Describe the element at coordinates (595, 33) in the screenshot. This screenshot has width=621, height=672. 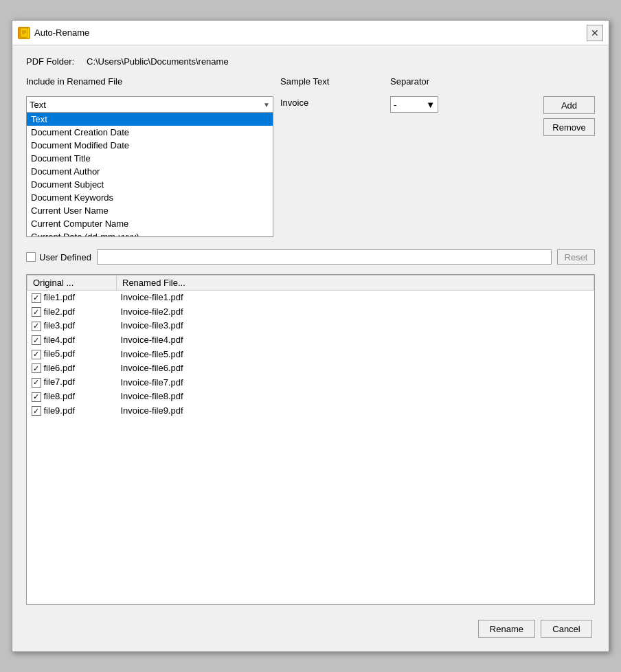
I see `close-button: ✕` at that location.